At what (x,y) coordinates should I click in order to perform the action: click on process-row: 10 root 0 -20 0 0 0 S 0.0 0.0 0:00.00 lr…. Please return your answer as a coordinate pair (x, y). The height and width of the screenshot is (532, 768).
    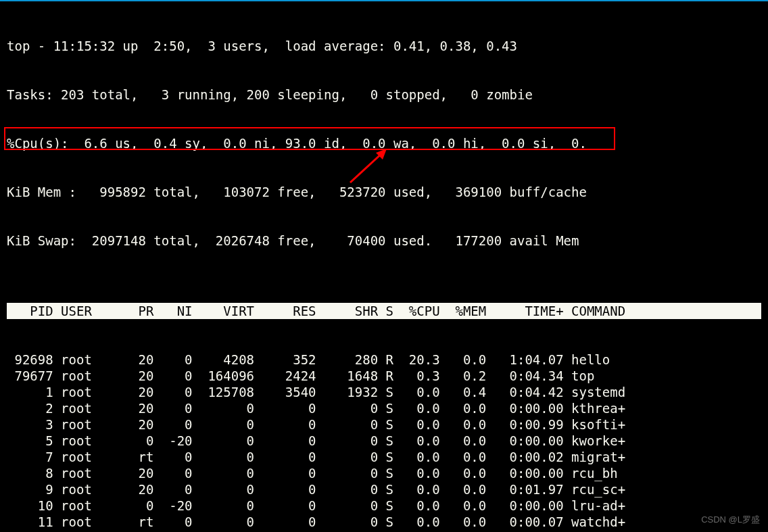
    Looking at the image, I should click on (384, 506).